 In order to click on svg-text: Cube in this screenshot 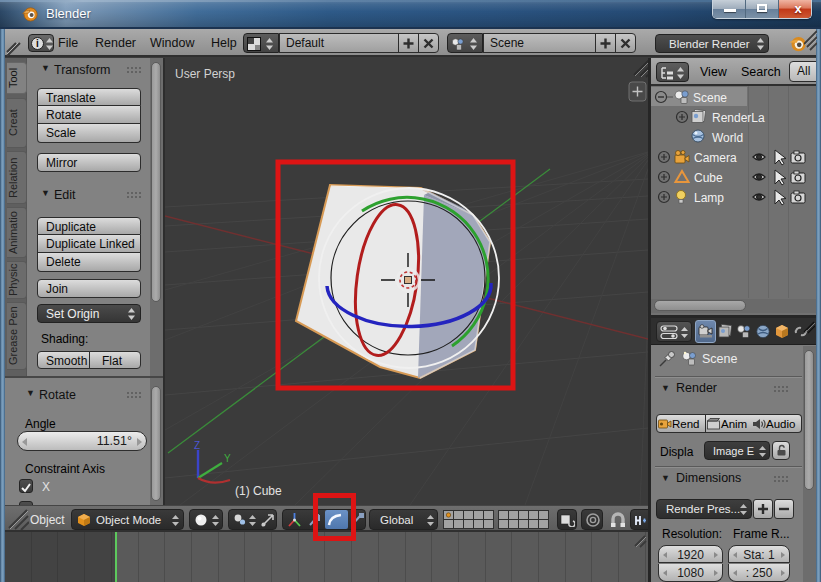, I will do `click(708, 178)`.